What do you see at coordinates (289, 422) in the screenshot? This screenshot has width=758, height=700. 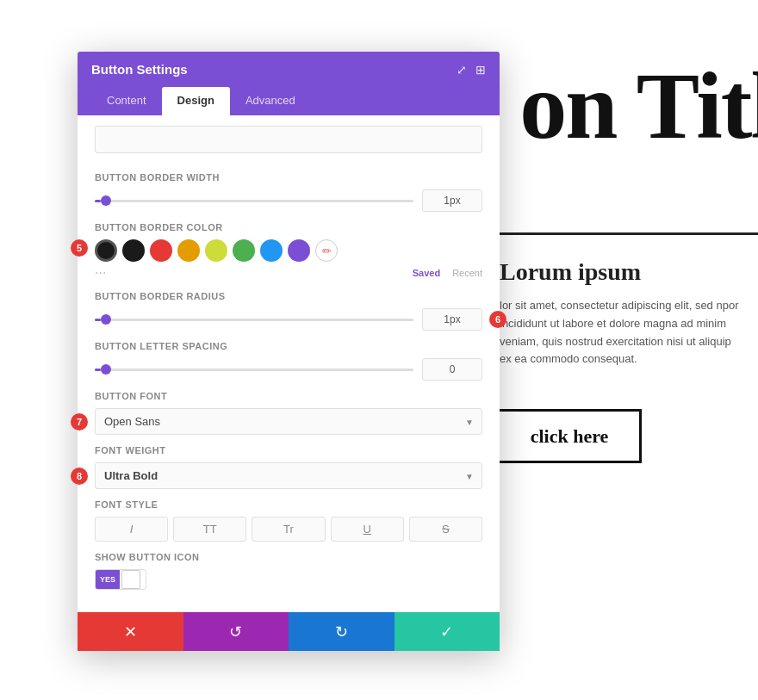 I see `font-select: Open Sans` at bounding box center [289, 422].